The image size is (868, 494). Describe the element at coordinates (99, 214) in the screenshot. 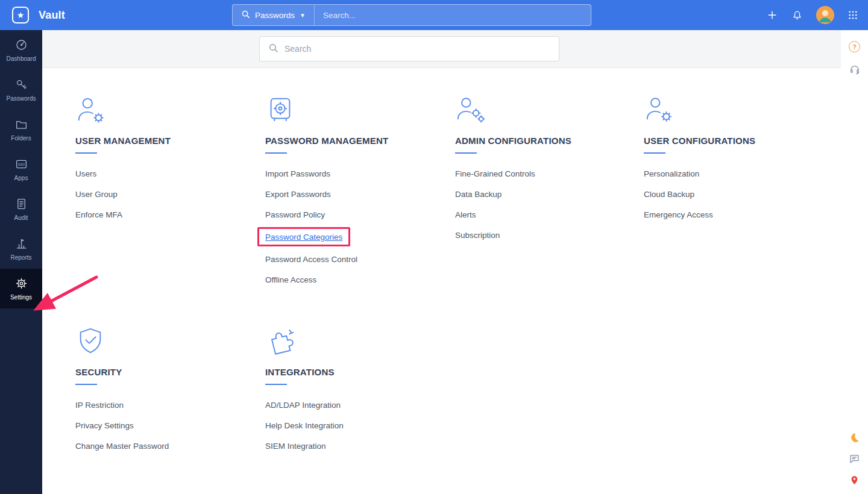

I see `settings-link-enforce-mfa: Enforce MFA` at that location.